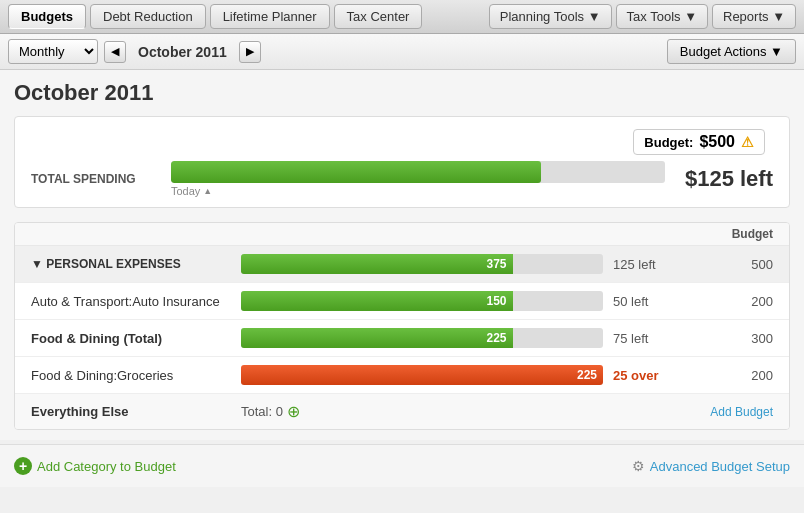  What do you see at coordinates (422, 301) in the screenshot?
I see `bar-area-auto-insurance: 150` at bounding box center [422, 301].